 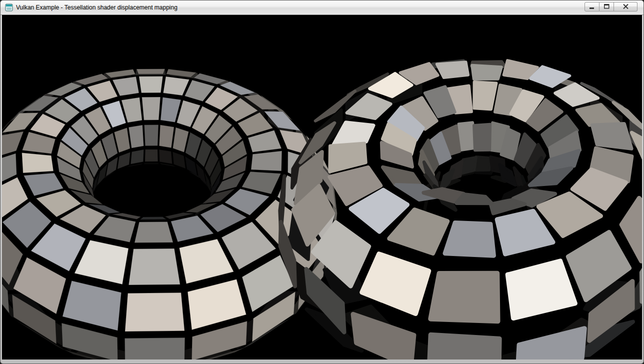 I want to click on close-button, so click(x=626, y=7).